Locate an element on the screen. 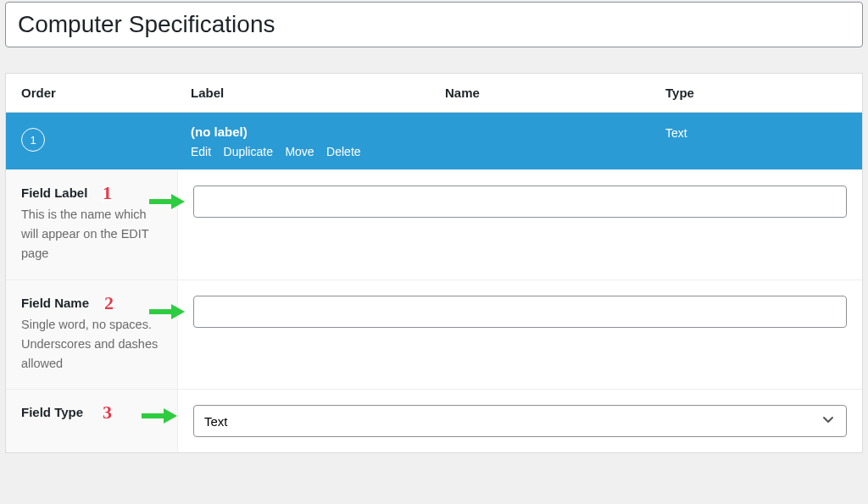 The image size is (868, 504). field-list-header: Order Label Name Type is located at coordinates (434, 93).